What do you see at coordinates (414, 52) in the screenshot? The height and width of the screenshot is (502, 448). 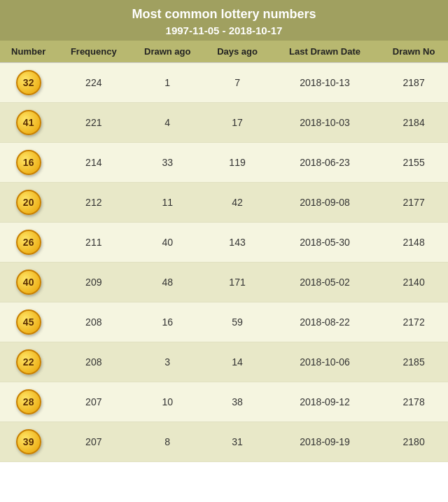 I see `col-drawn-no: Drawn No` at bounding box center [414, 52].